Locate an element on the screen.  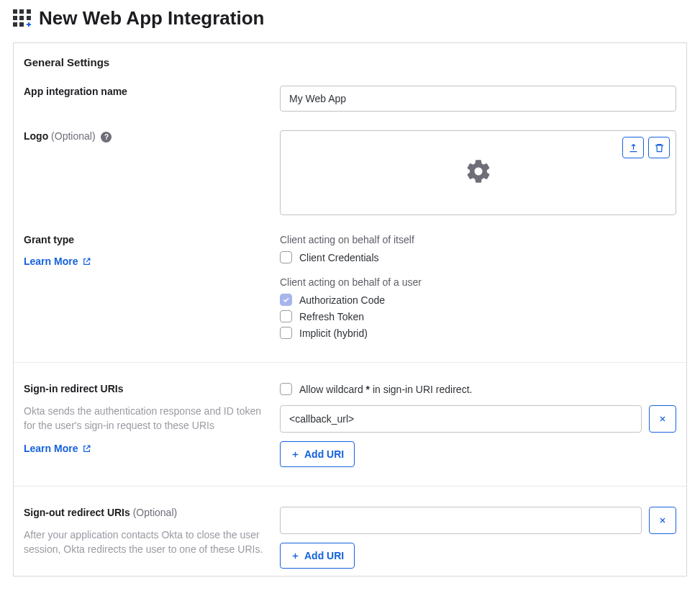
checkbox-refresh-token is located at coordinates (286, 317).